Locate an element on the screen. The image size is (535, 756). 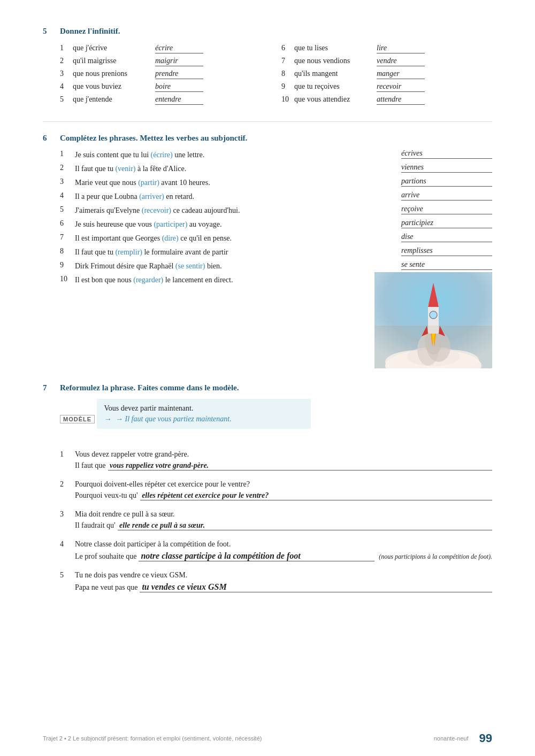
modele-label: MODÈLE is located at coordinates (77, 419).